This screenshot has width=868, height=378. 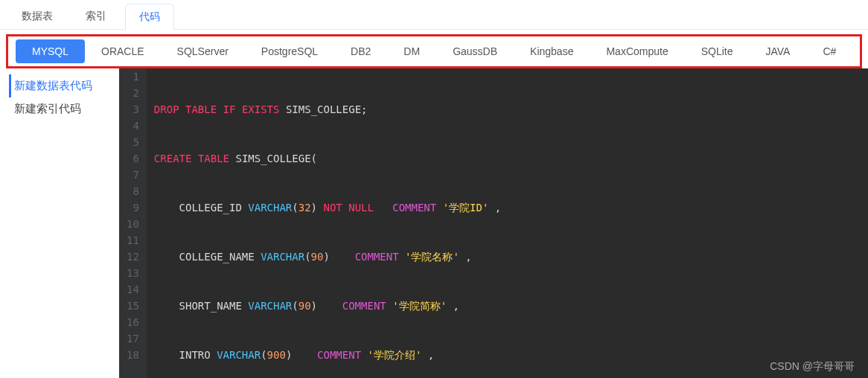 I want to click on sidebar: 新建数据表代码 新建索引代码, so click(x=60, y=223).